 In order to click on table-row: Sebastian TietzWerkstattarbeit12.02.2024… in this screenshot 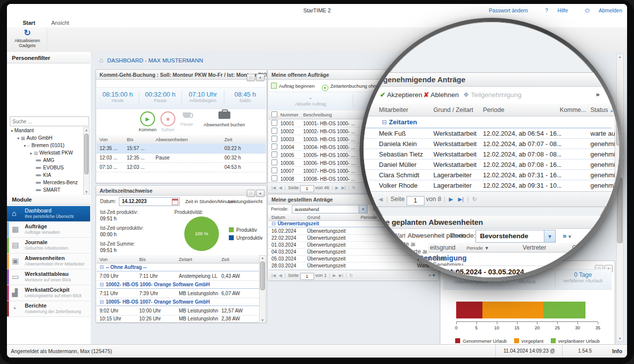, I will do `click(491, 155)`.